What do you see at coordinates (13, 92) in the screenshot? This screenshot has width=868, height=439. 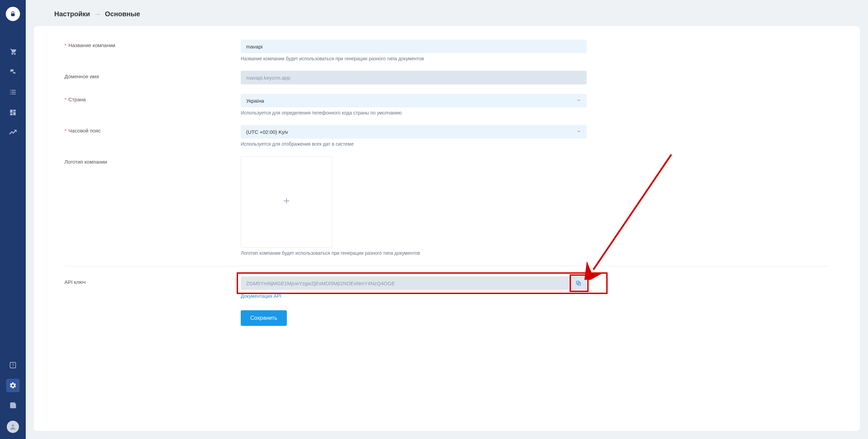 I see `nav-tasks-icon` at bounding box center [13, 92].